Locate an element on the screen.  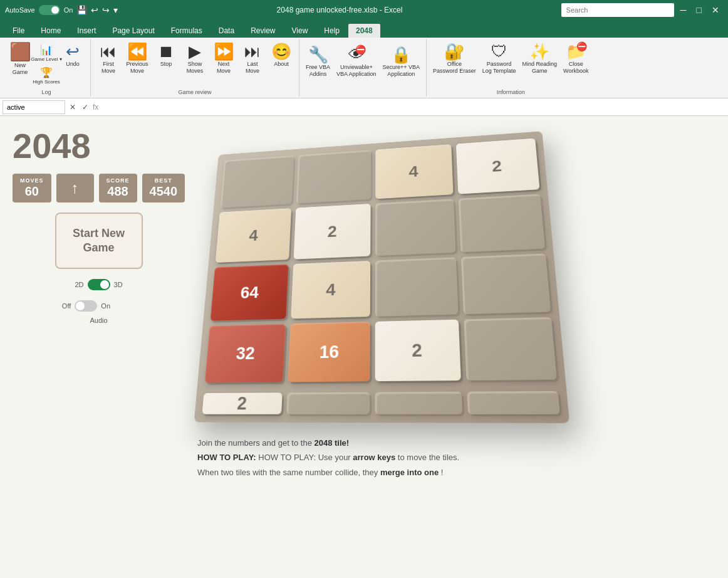
tab-formulas: Formulas is located at coordinates (187, 31).